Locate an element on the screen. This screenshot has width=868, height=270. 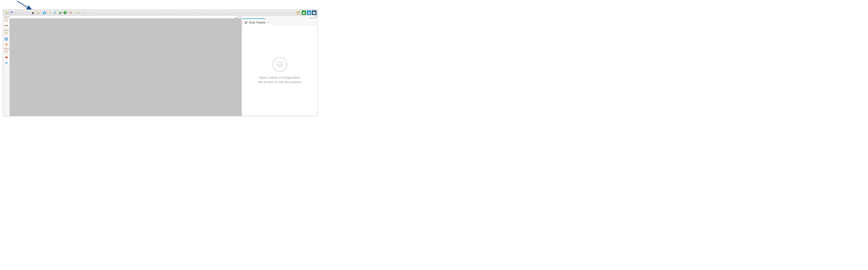
refresh-button is located at coordinates (55, 13).